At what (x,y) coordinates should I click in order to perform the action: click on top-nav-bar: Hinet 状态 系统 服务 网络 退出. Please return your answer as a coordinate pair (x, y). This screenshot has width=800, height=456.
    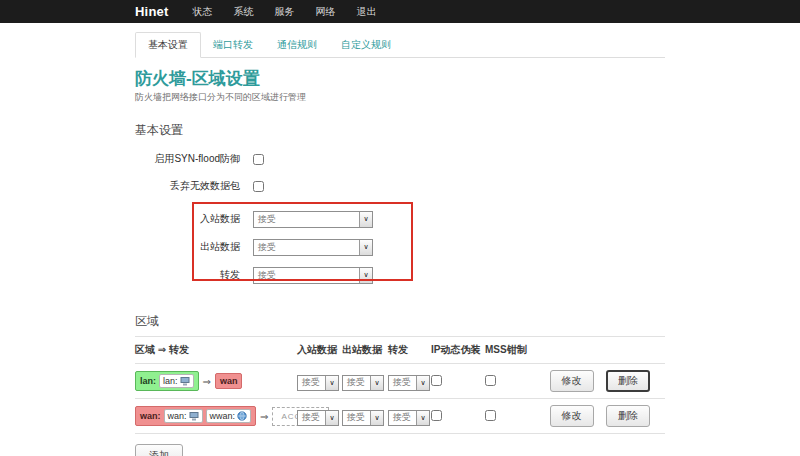
    Looking at the image, I should click on (400, 12).